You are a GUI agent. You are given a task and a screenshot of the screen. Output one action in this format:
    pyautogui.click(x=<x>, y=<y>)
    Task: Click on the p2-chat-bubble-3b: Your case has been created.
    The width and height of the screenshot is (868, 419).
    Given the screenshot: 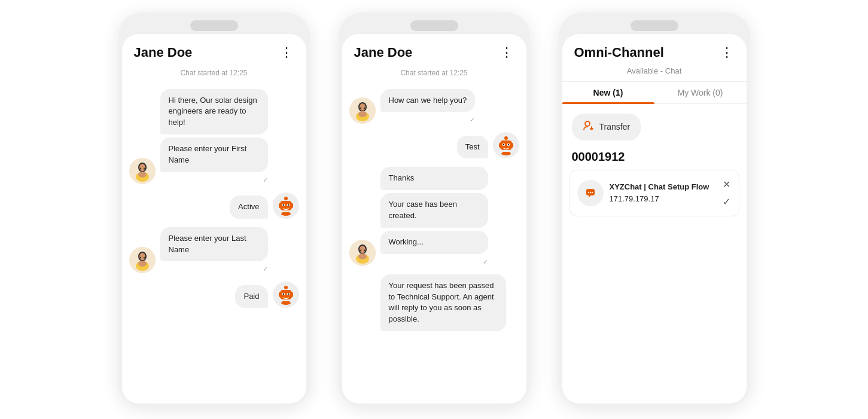 What is the action you would take?
    pyautogui.click(x=434, y=210)
    